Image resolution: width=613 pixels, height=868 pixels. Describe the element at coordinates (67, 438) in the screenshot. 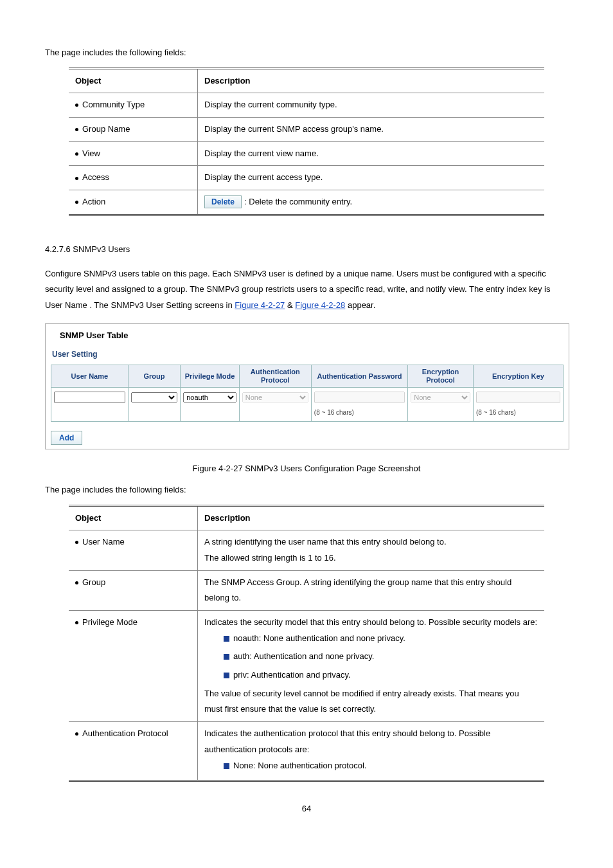

I see `add-button: Add` at that location.